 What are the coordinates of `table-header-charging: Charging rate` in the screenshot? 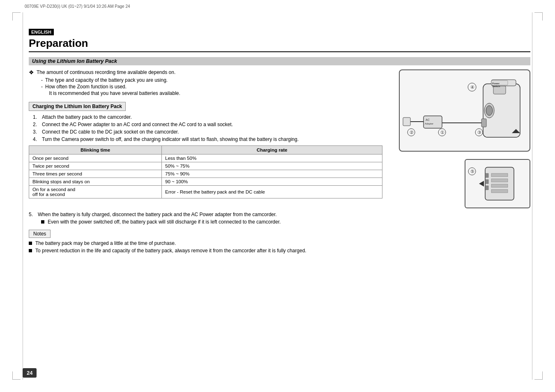 It's located at (272, 150).